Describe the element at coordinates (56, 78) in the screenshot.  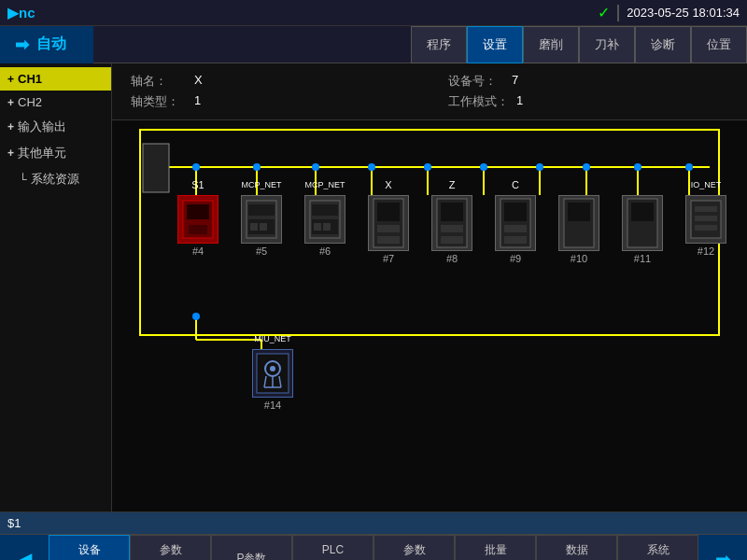
I see `sidebar-item-ch1: + CH1` at that location.